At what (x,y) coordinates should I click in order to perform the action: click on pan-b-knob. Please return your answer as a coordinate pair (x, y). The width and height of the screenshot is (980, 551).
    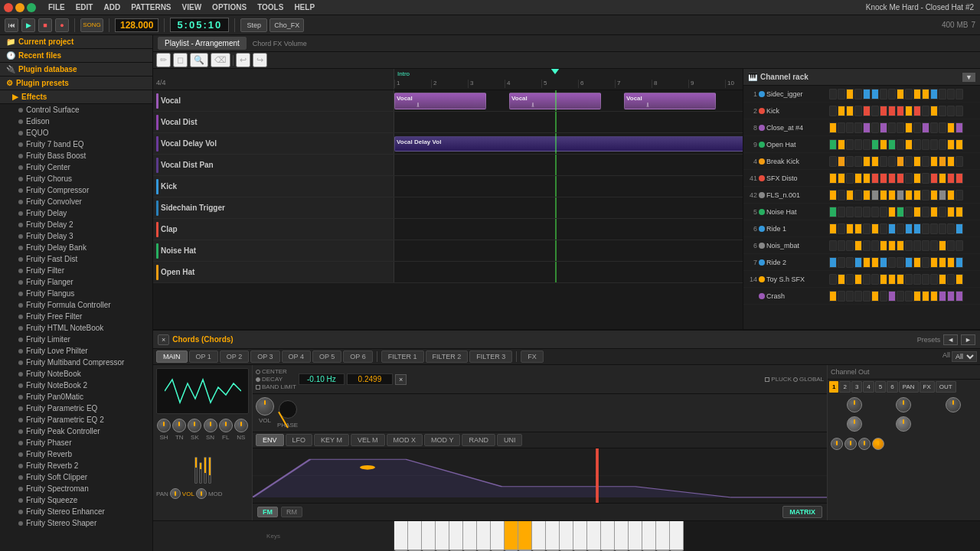
    Looking at the image, I should click on (837, 444).